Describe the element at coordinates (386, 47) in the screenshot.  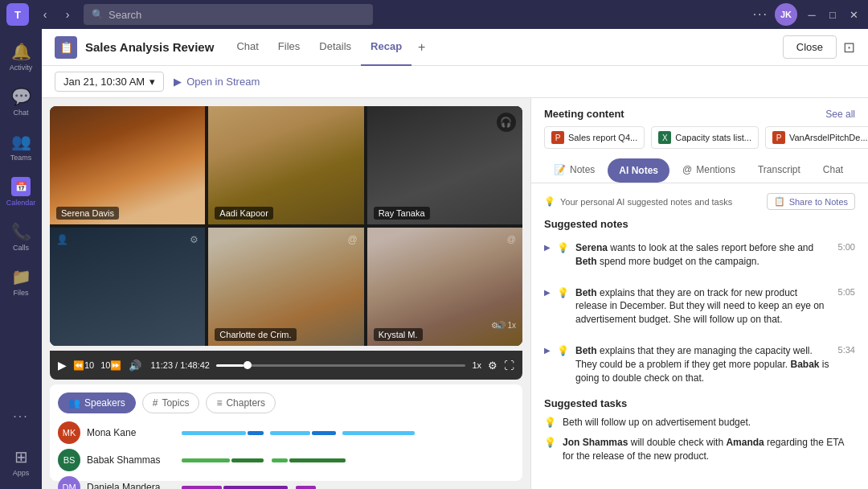
I see `tab-recap: Recap` at that location.